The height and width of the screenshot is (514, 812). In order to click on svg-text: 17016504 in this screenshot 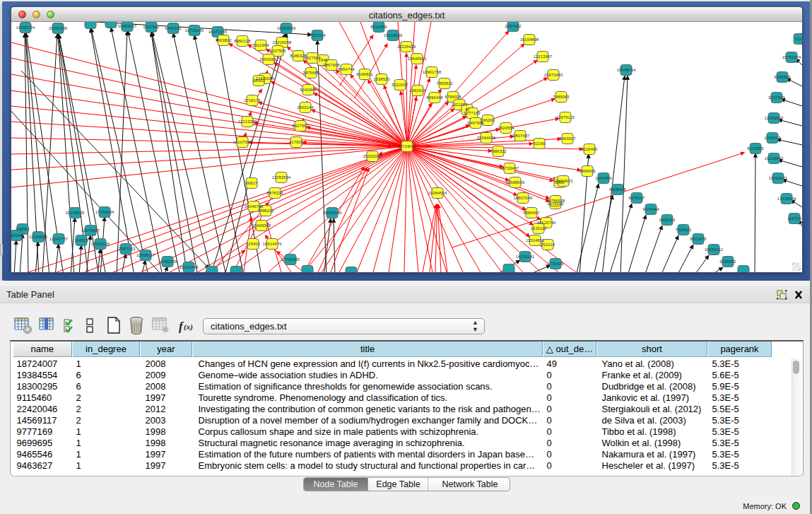, I will do `click(787, 199)`.